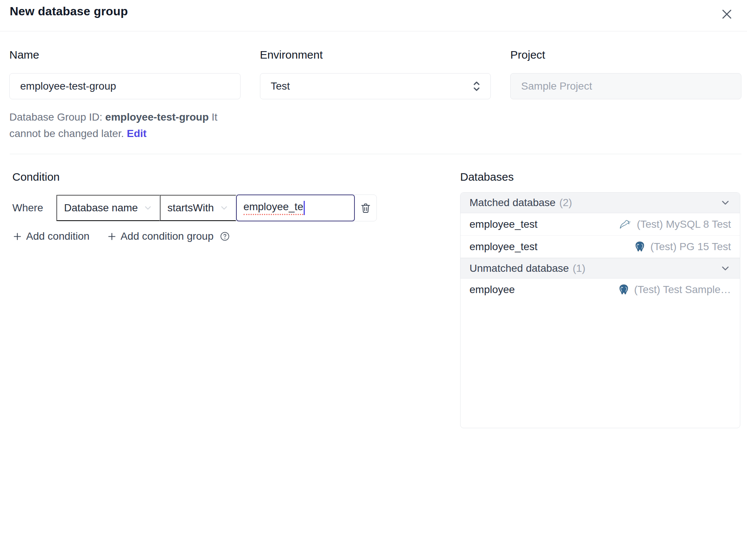 The width and height of the screenshot is (747, 560). I want to click on where-label: Where, so click(28, 208).